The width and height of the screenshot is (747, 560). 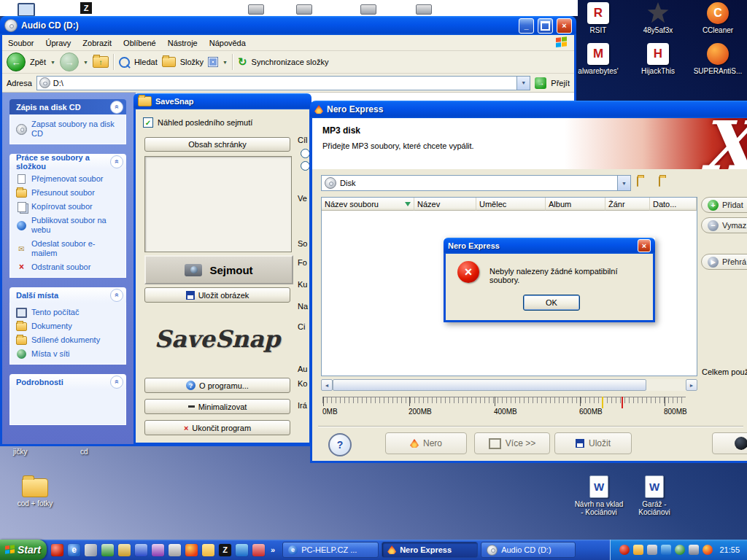 What do you see at coordinates (430, 550) in the screenshot?
I see `task-nero-express: Nero Express` at bounding box center [430, 550].